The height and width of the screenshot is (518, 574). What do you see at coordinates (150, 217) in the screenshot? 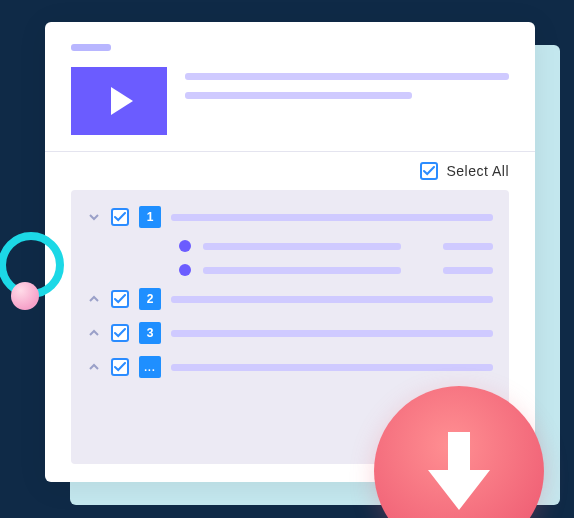
I see `item-number-badge: 1` at bounding box center [150, 217].